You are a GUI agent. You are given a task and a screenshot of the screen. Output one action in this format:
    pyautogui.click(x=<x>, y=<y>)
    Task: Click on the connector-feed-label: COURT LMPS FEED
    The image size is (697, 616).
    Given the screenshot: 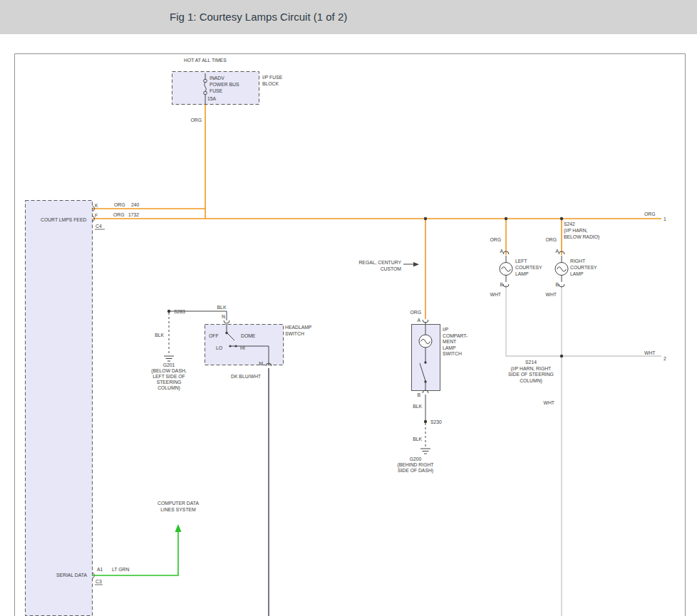 What is the action you would take?
    pyautogui.click(x=63, y=219)
    